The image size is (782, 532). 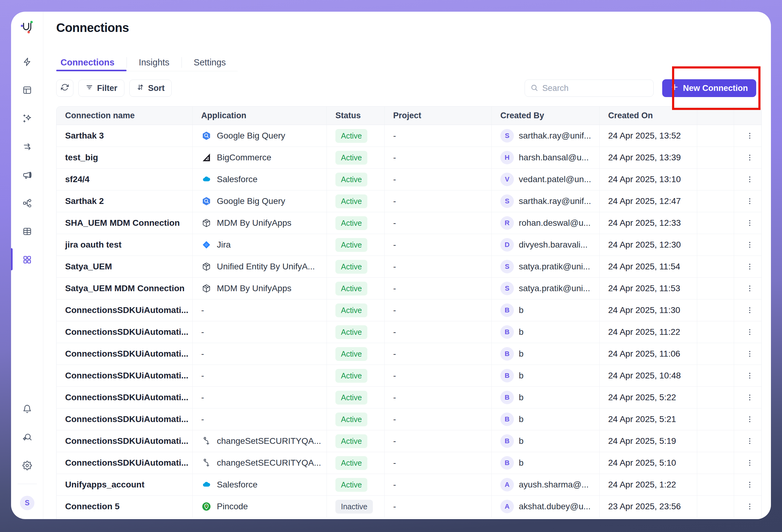 What do you see at coordinates (125, 201) in the screenshot?
I see `connection-name: Sarthak 2` at bounding box center [125, 201].